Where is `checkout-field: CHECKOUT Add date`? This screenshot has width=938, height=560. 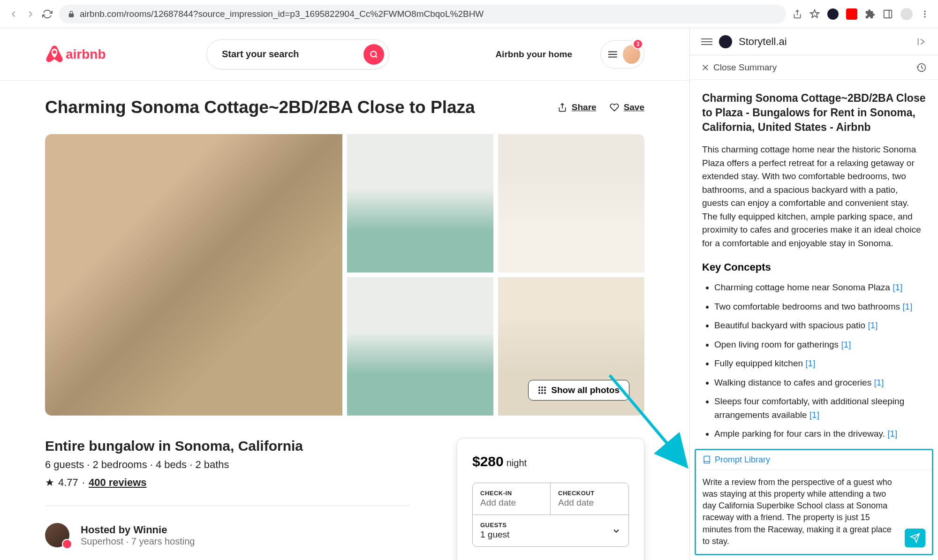 checkout-field: CHECKOUT Add date is located at coordinates (590, 499).